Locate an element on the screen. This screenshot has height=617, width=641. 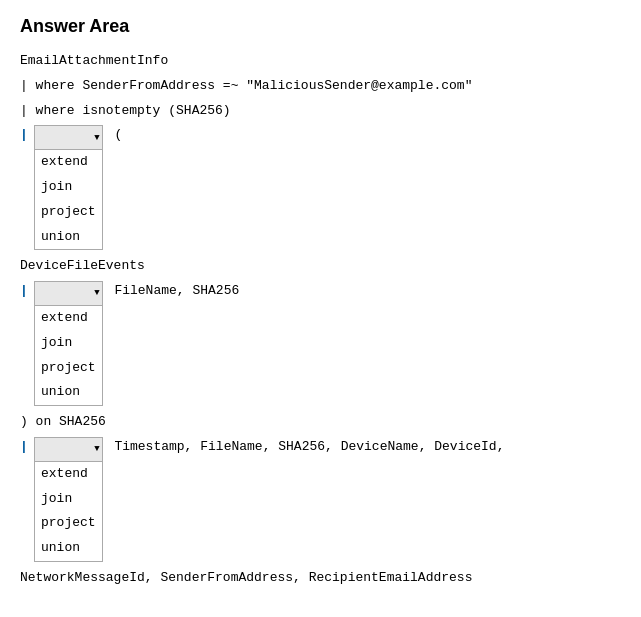
dropdown3-select: ▼ is located at coordinates (68, 450).